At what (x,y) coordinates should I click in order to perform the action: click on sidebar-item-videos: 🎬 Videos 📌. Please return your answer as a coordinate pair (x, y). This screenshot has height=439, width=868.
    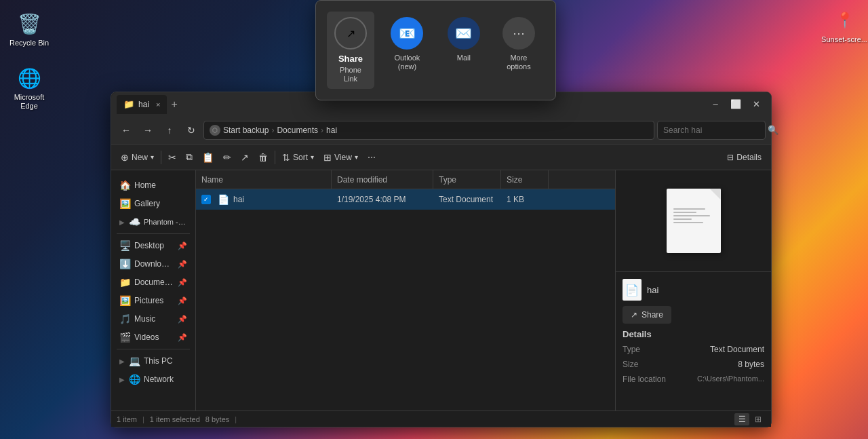
    Looking at the image, I should click on (153, 337).